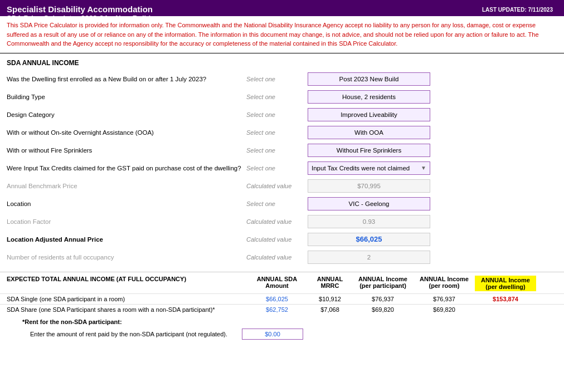 Image resolution: width=564 pixels, height=392 pixels. What do you see at coordinates (277, 133) in the screenshot?
I see `ooa-field-select-label: Select one` at bounding box center [277, 133].